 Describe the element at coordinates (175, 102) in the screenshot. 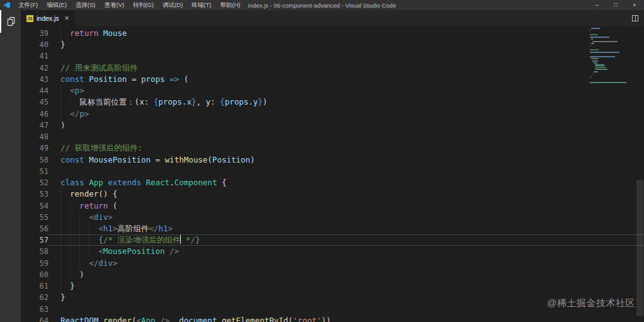

I see `code-token: props.x` at that location.